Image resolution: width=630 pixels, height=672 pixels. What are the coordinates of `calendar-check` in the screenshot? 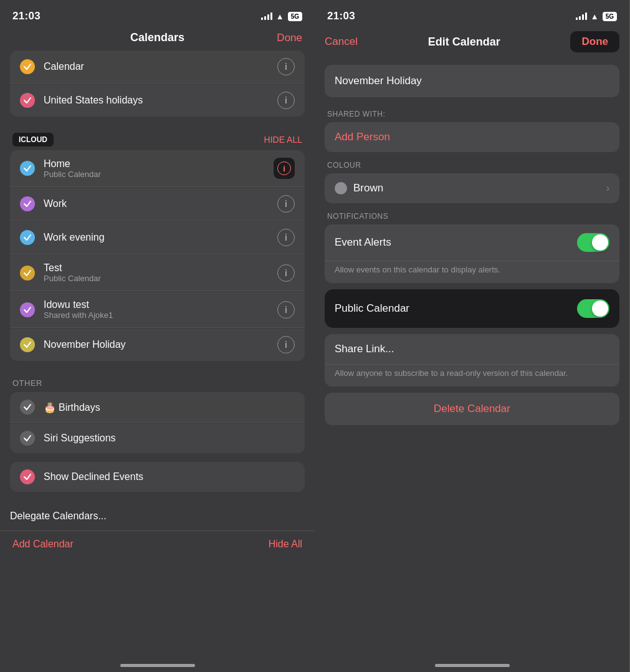 It's located at (27, 67).